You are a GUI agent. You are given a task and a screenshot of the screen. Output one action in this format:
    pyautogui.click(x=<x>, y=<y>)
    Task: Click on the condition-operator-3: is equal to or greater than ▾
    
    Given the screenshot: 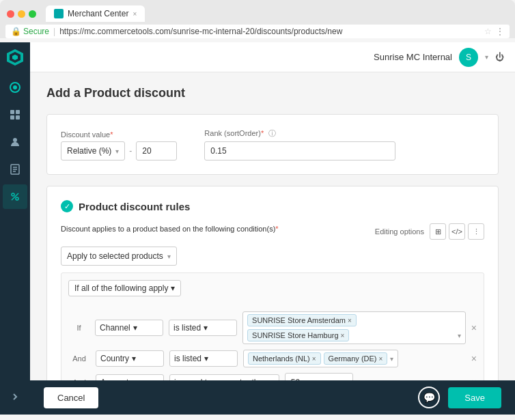 What is the action you would take?
    pyautogui.click(x=224, y=377)
    